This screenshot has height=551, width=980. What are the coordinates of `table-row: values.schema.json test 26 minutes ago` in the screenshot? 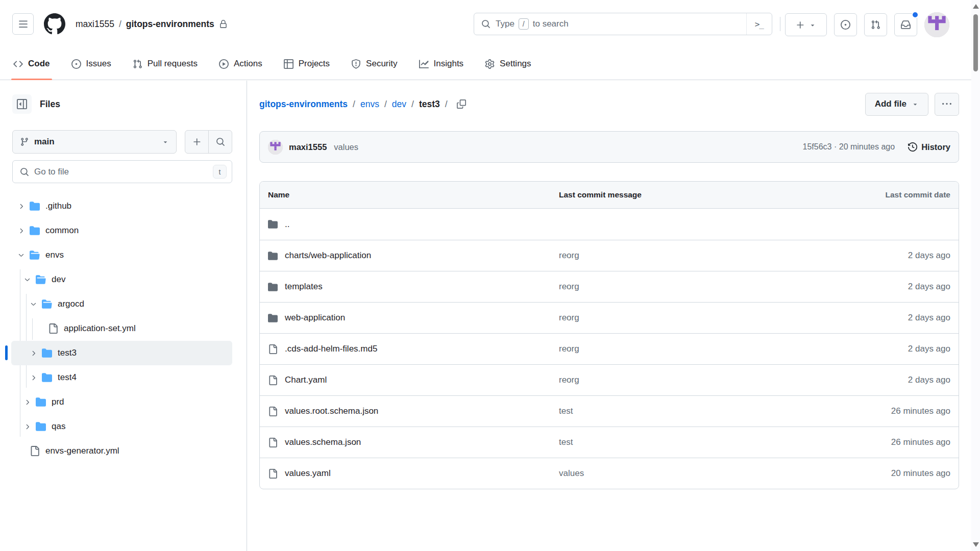 It's located at (609, 442).